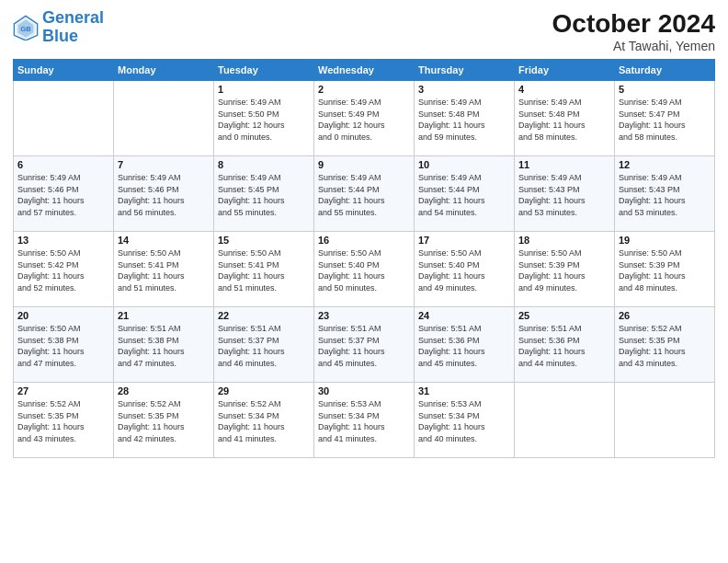  I want to click on week-row-4: 27Sunrise: 5:52 AM Sunset: 5:35 PM Dayli…, so click(364, 420).